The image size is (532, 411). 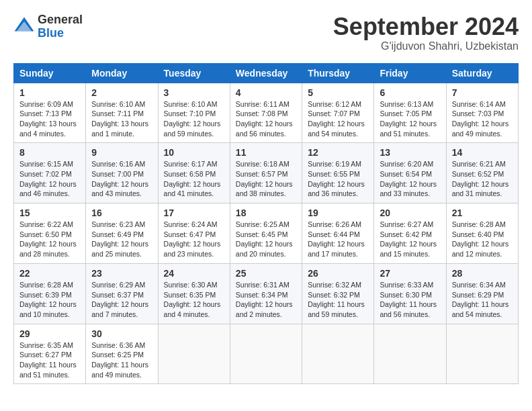 What do you see at coordinates (50, 173) in the screenshot?
I see `calendar-cell: 8Sunrise: 6:15 AM Sunset: 7:02 PM Daylig…` at bounding box center [50, 173].